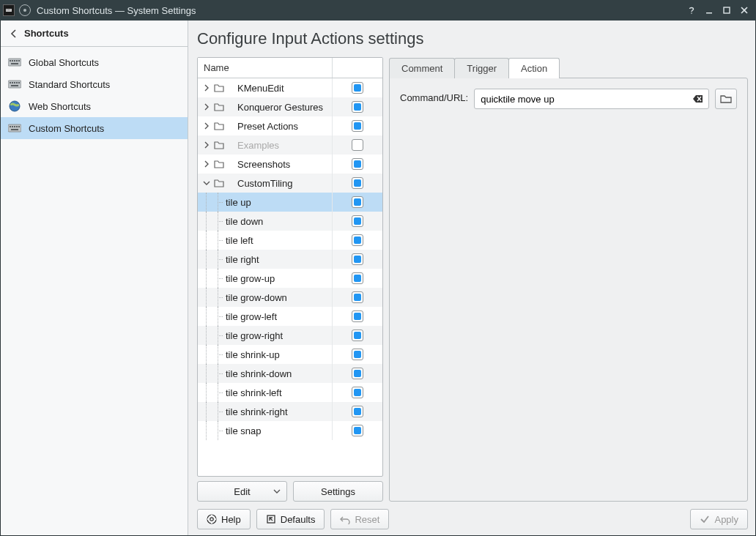 This screenshot has width=756, height=536. I want to click on tree-column-check, so click(357, 67).